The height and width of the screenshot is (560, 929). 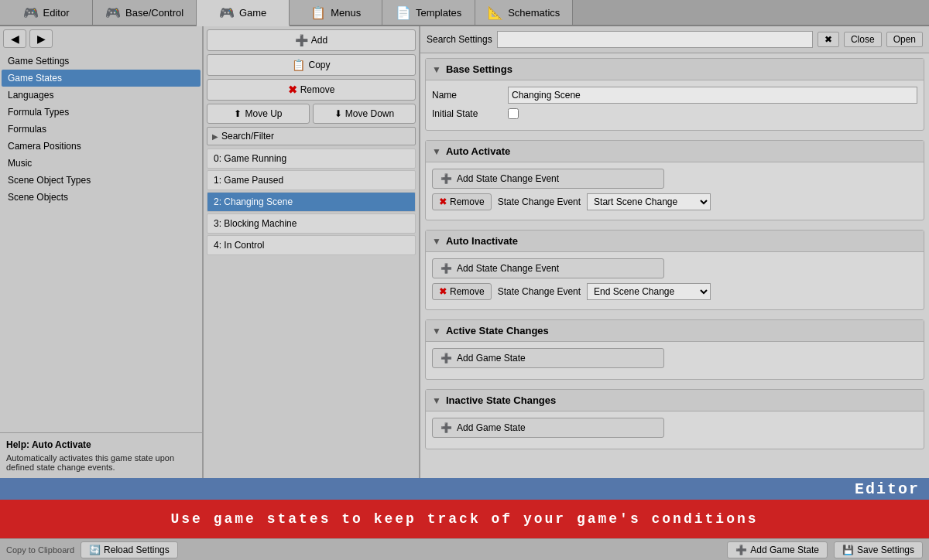 What do you see at coordinates (878, 550) in the screenshot?
I see `save-settings-button: 💾 Save Settings` at bounding box center [878, 550].